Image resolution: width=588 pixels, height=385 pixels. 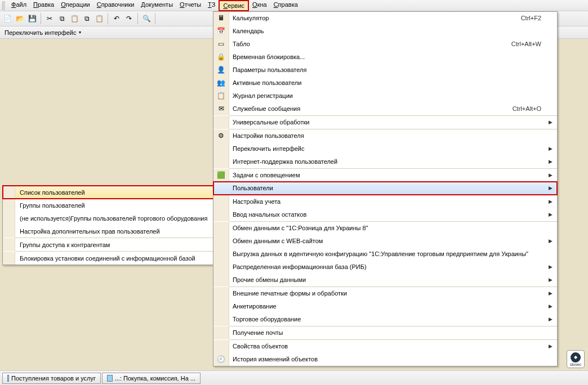 What do you see at coordinates (221, 176) in the screenshot?
I see `menu-item-icon: 🟩` at bounding box center [221, 176].